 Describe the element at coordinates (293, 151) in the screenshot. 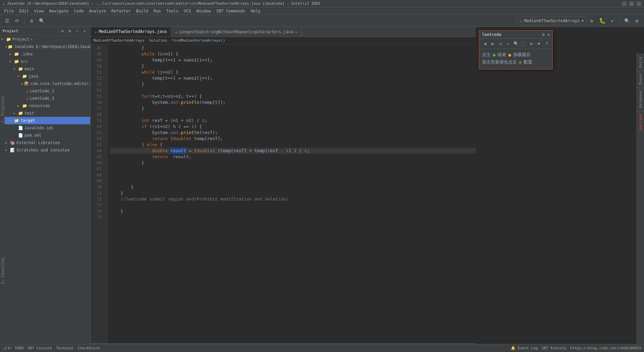

I see `code-line-64: double result = (double) (temp[resT] + t…` at that location.